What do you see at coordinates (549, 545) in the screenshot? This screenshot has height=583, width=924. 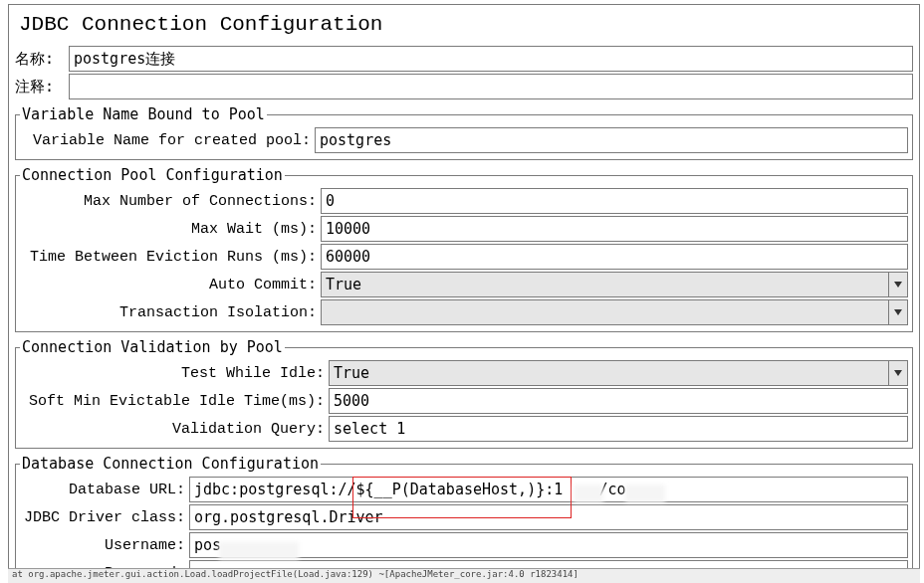 I see `username-input` at bounding box center [549, 545].